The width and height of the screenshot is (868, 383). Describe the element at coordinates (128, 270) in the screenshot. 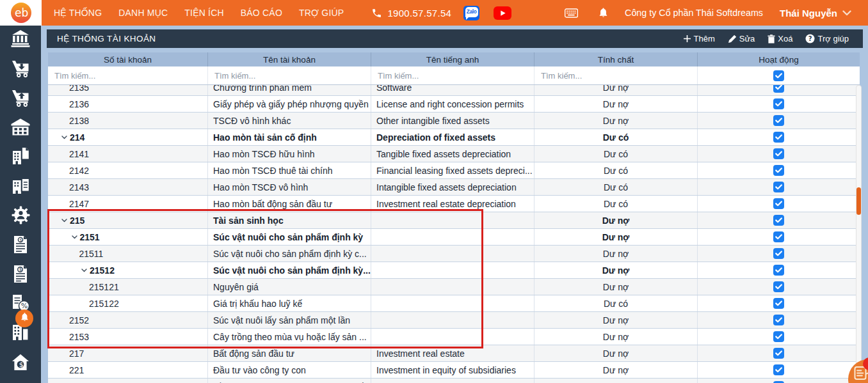

I see `cell-account: 21512` at that location.